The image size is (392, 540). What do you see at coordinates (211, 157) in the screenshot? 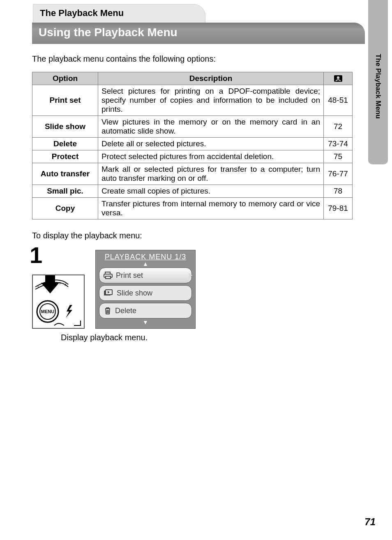
I see `option-desc: Protect selected pictures from accidenta…` at bounding box center [211, 157].